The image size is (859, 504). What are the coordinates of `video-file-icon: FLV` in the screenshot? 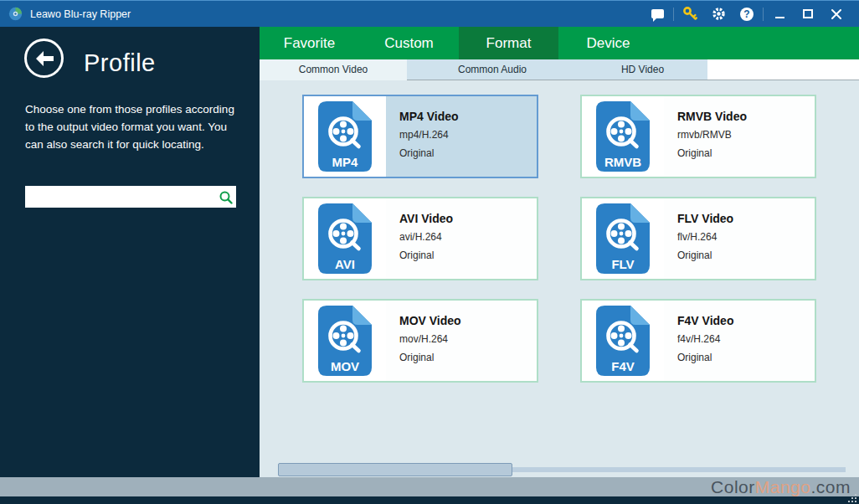 It's located at (623, 239).